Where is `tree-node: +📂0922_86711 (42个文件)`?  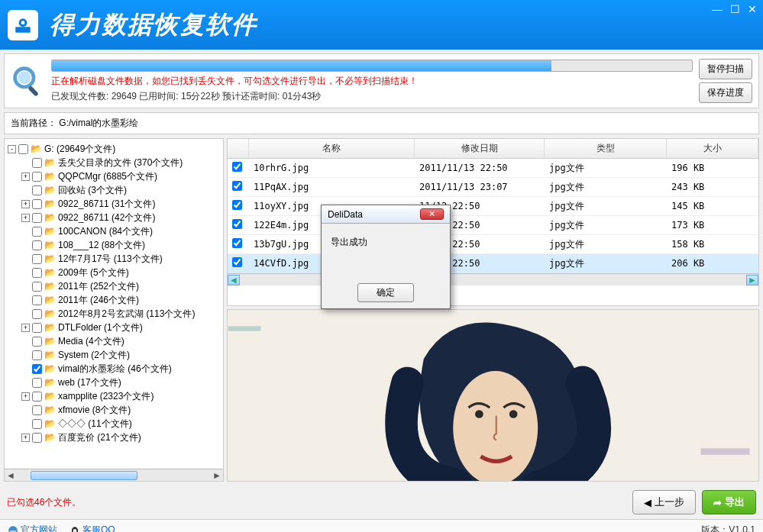 tree-node: +📂0922_86711 (42个文件) is located at coordinates (114, 218).